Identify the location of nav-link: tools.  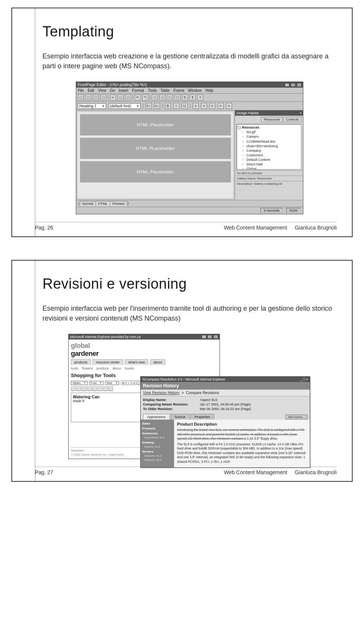
(74, 368).